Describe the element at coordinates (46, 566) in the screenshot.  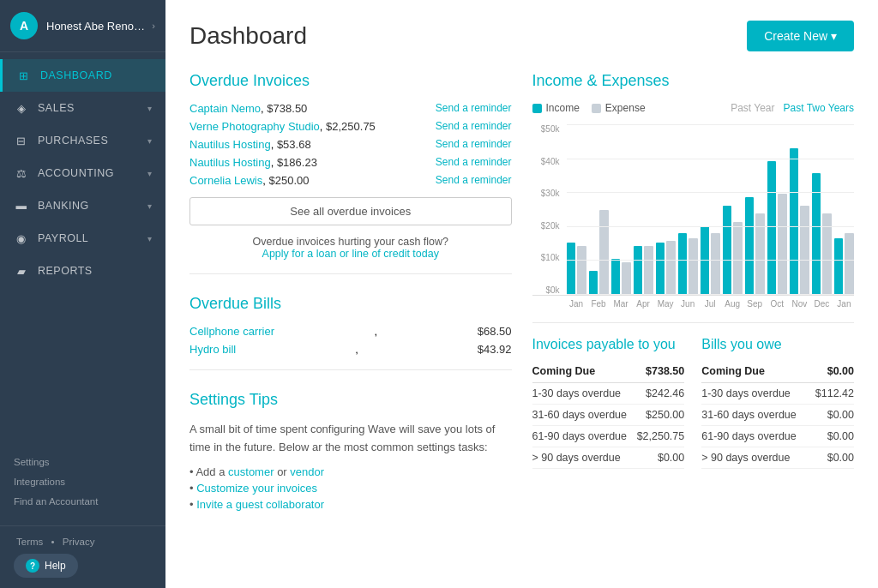
I see `help-button: ? Help` at that location.